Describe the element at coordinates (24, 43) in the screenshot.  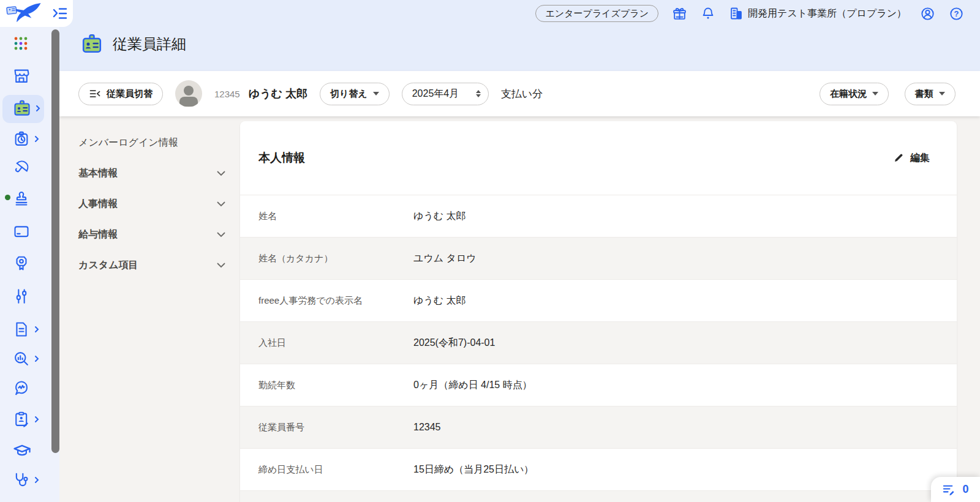
I see `sidebar-item-apps` at that location.